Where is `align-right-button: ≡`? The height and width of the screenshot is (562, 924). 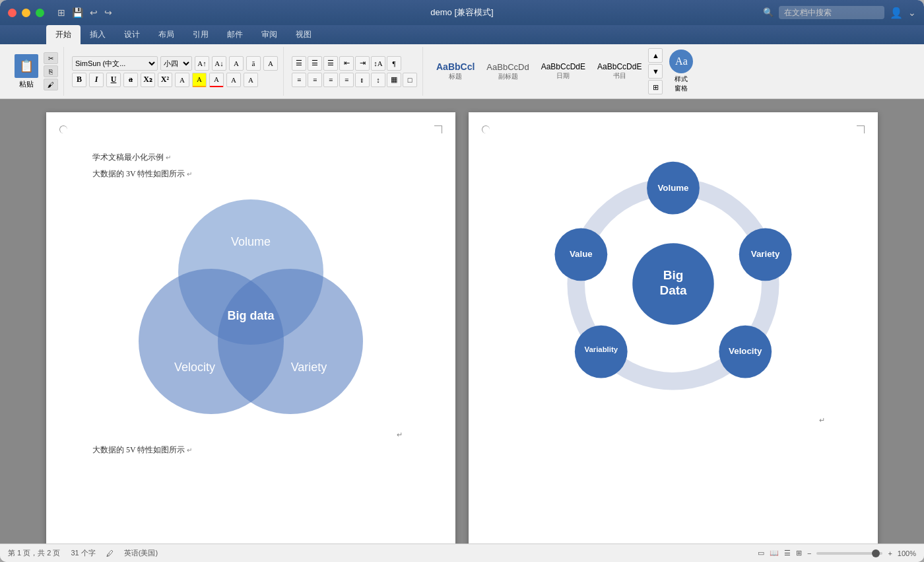 align-right-button: ≡ is located at coordinates (331, 80).